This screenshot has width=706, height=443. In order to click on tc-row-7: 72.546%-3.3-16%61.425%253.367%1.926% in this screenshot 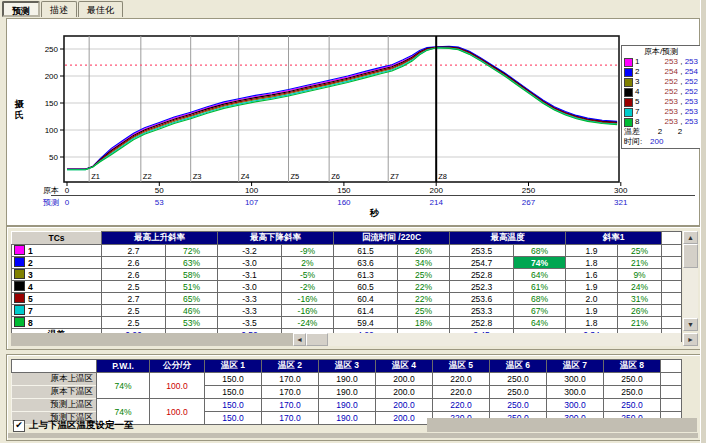, I will do `click(347, 311)`.